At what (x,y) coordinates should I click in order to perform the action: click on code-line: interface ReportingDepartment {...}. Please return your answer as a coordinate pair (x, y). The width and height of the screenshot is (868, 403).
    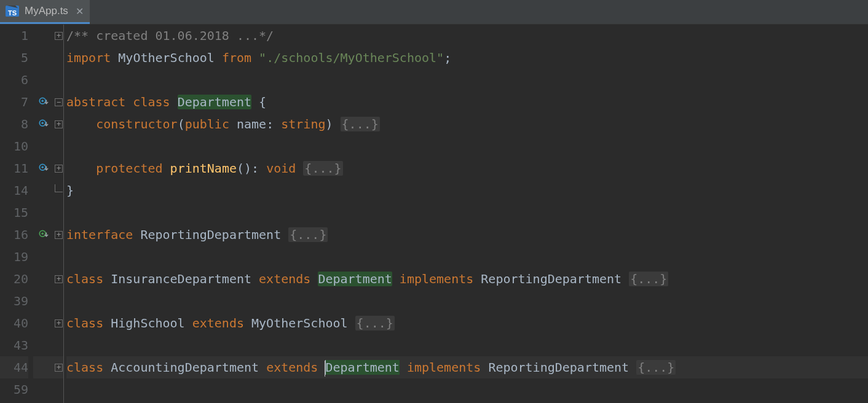
    Looking at the image, I should click on (467, 235).